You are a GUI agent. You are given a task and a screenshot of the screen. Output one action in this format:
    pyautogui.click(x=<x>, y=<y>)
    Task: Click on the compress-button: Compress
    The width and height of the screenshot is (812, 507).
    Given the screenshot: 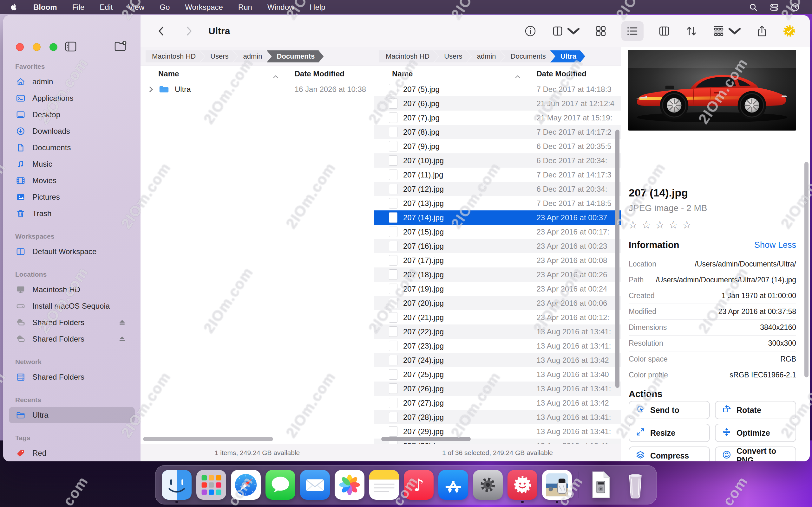 What is the action you would take?
    pyautogui.click(x=669, y=454)
    